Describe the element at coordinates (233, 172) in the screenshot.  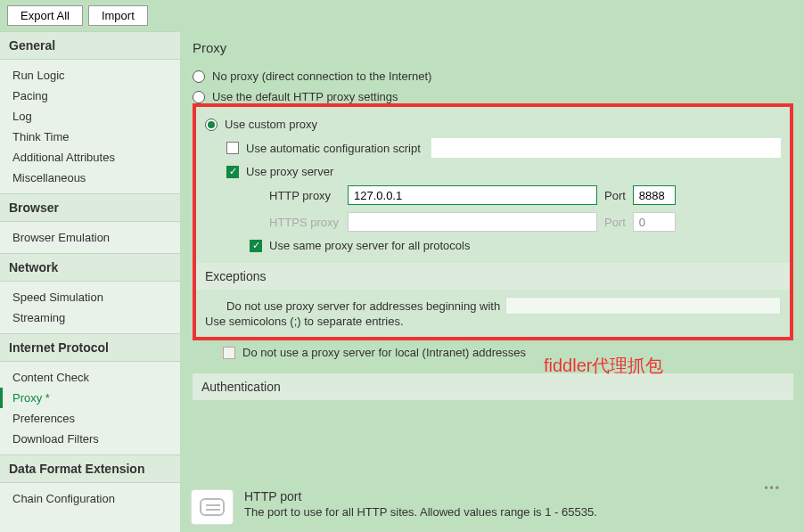
I see `checkbox-use-proxy-server` at that location.